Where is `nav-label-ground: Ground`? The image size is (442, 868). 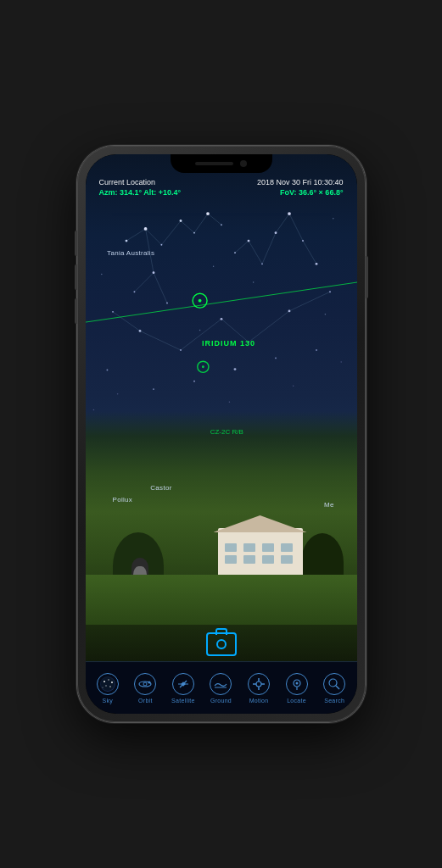 nav-label-ground: Ground is located at coordinates (221, 700).